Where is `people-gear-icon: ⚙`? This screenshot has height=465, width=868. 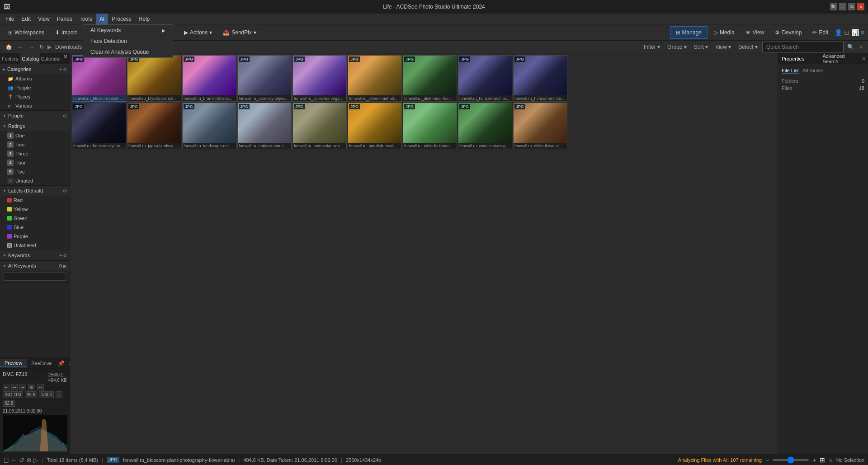 people-gear-icon: ⚙ is located at coordinates (65, 116).